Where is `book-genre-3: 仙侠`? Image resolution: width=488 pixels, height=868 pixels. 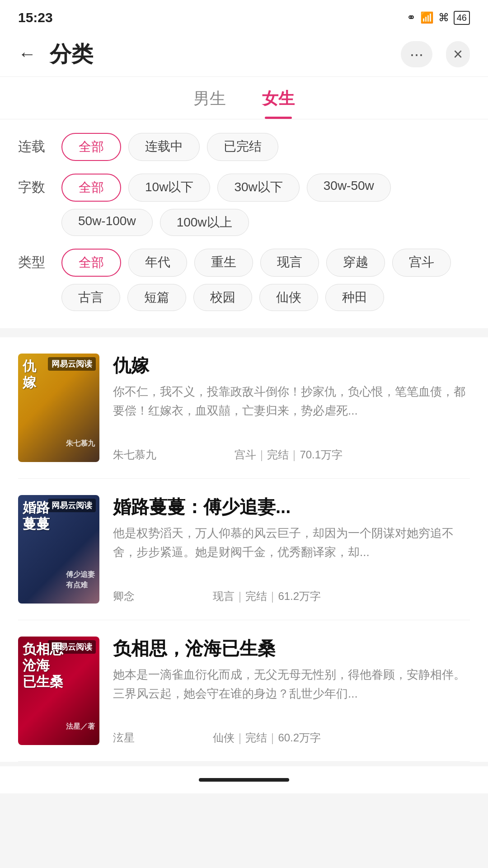
book-genre-3: 仙侠 is located at coordinates (224, 738).